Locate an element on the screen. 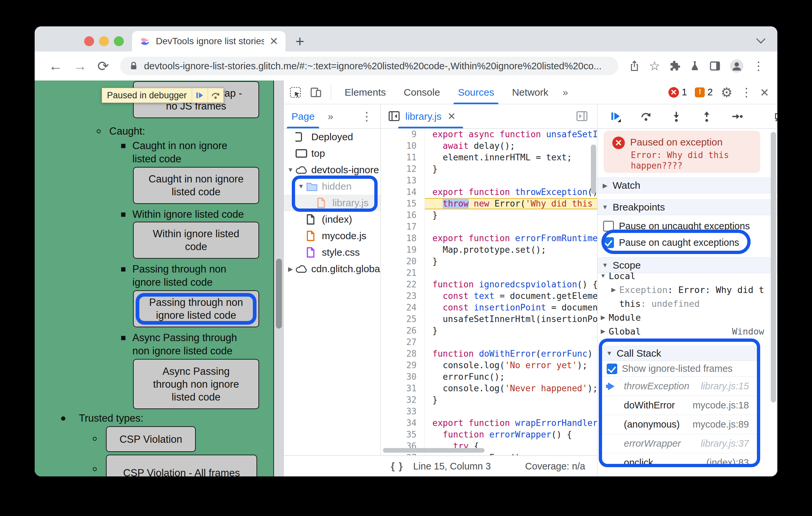 The image size is (812, 516). forward-icon: → is located at coordinates (80, 66).